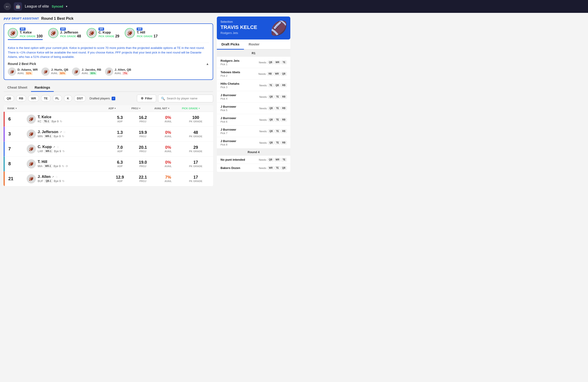  Describe the element at coordinates (186, 99) in the screenshot. I see `search-box: 🔍` at that location.